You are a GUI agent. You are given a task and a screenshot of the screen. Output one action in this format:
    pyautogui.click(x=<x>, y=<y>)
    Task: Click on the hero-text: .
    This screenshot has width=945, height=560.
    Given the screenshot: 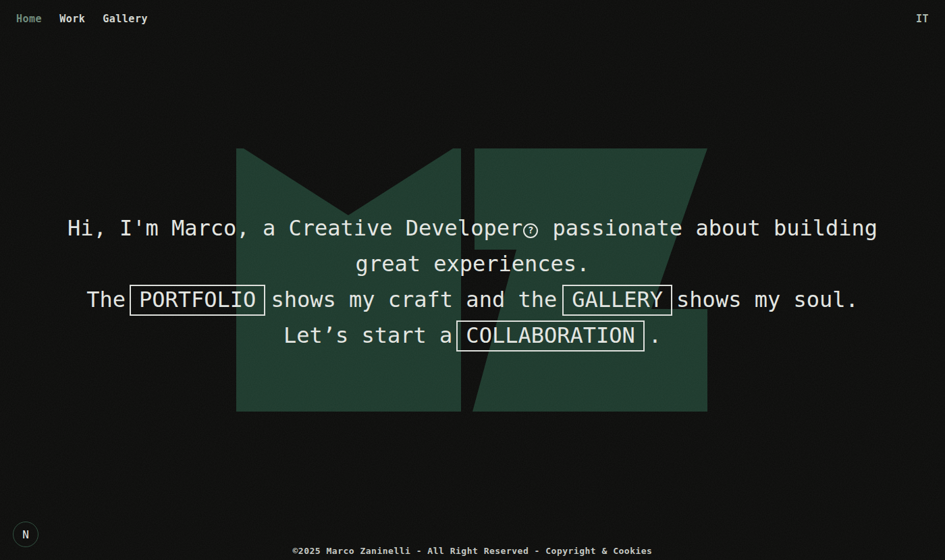 What is the action you would take?
    pyautogui.click(x=655, y=335)
    